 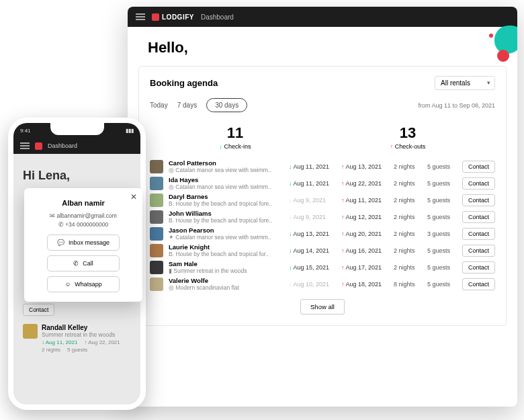 What do you see at coordinates (77, 349) in the screenshot?
I see `mobile-guests: 5 guests` at bounding box center [77, 349].